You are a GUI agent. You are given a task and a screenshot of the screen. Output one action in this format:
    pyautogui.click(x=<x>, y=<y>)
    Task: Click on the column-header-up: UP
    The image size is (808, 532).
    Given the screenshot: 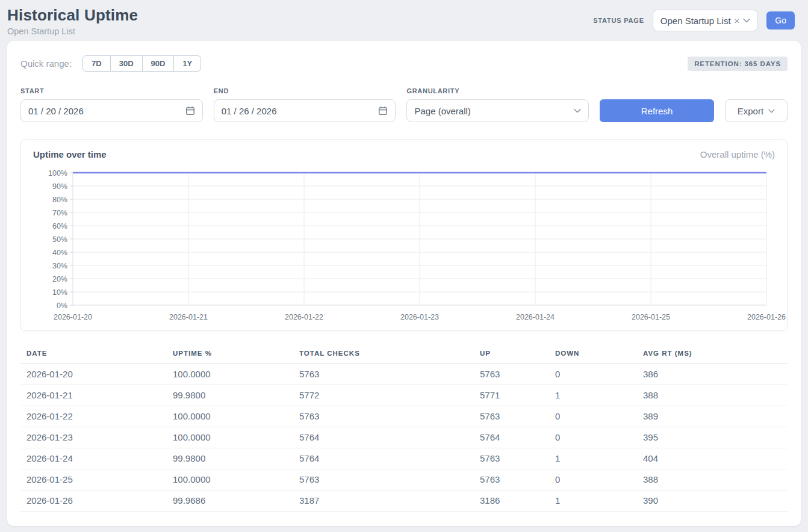 What is the action you would take?
    pyautogui.click(x=512, y=354)
    